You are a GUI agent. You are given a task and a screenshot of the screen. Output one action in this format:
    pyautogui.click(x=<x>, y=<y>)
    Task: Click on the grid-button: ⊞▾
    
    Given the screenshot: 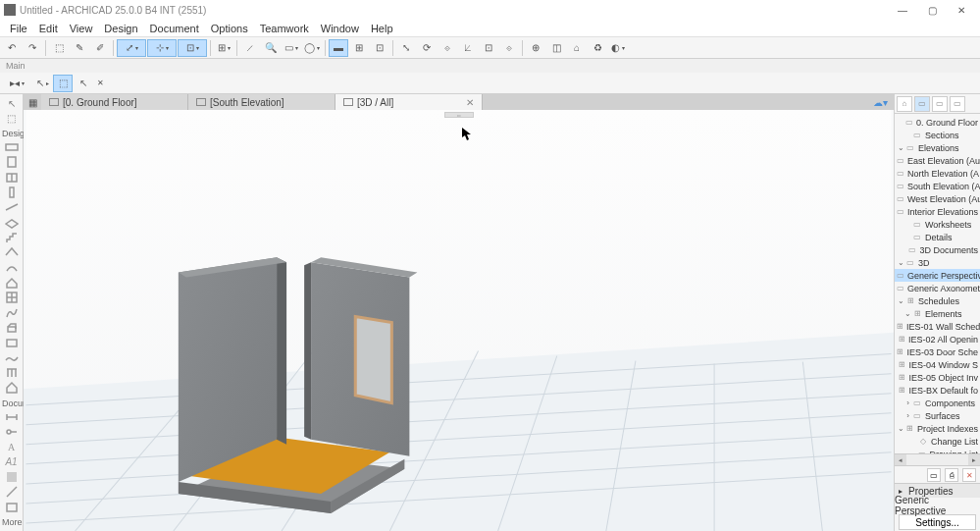 What is the action you would take?
    pyautogui.click(x=224, y=48)
    